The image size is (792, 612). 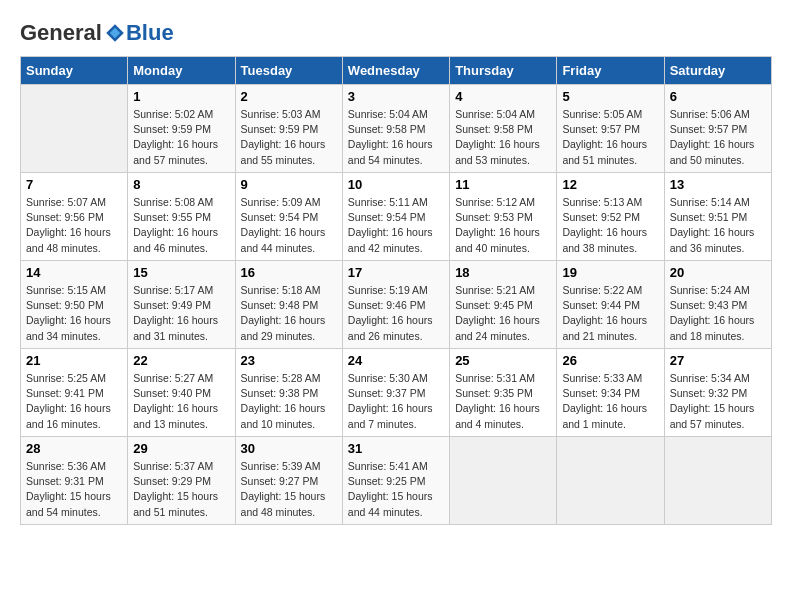 I want to click on calendar-cell: 2Sunrise: 5:03 AM Sunset: 9:59 PM Daylig…, so click(x=288, y=129).